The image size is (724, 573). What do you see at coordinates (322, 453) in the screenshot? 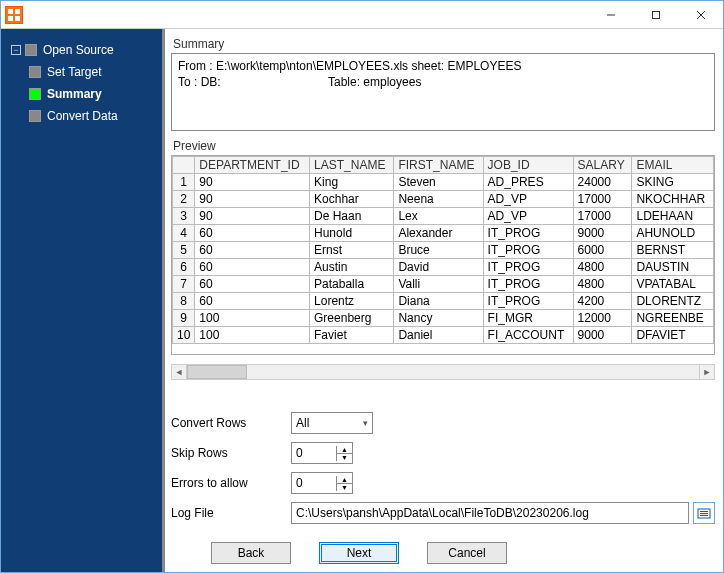
I see `skip-rows-spinner: 0 ▲▼` at bounding box center [322, 453].